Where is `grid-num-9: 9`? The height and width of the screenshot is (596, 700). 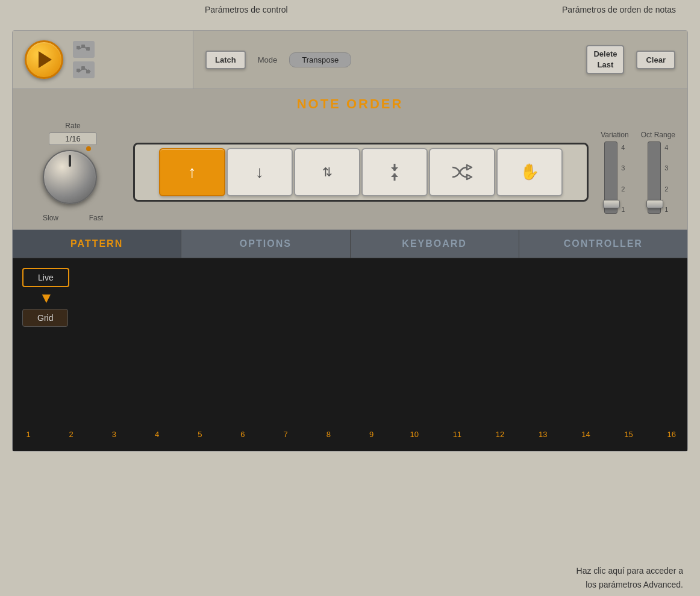 grid-num-9: 9 is located at coordinates (372, 435).